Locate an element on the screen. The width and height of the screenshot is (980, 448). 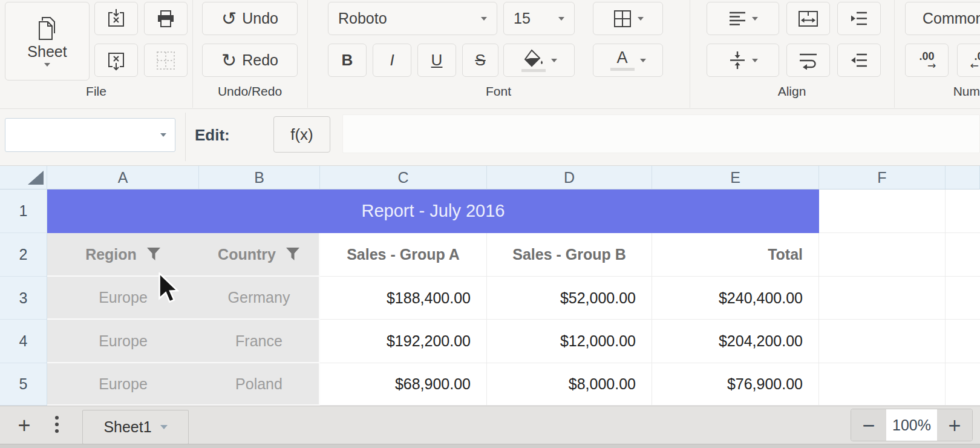
cell-f3 is located at coordinates (882, 298).